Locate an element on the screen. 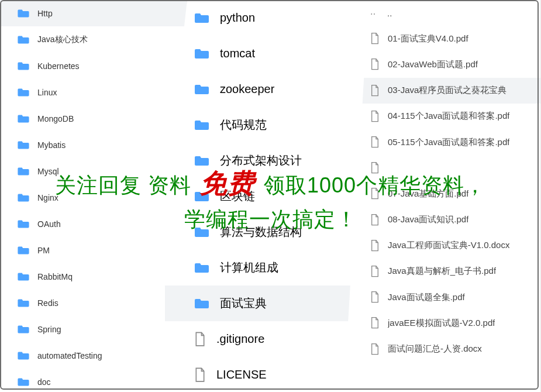  file-row: ‥.. is located at coordinates (447, 13).